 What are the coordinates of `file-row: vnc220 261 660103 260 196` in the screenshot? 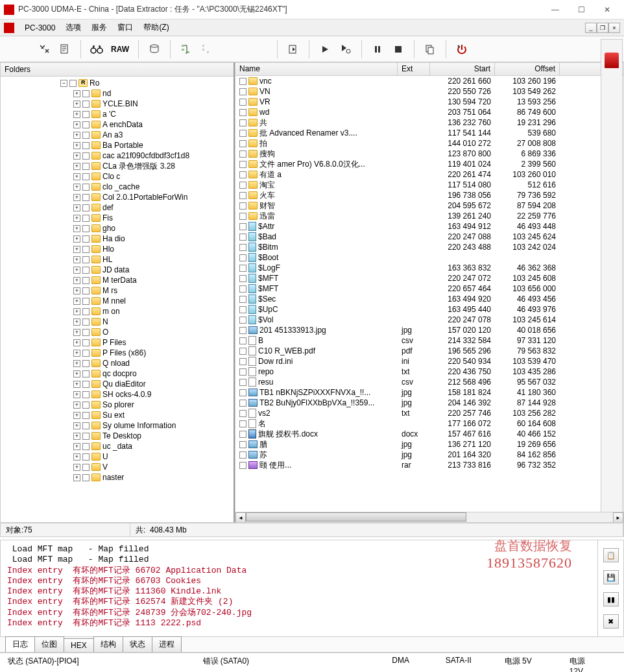 It's located at (429, 81).